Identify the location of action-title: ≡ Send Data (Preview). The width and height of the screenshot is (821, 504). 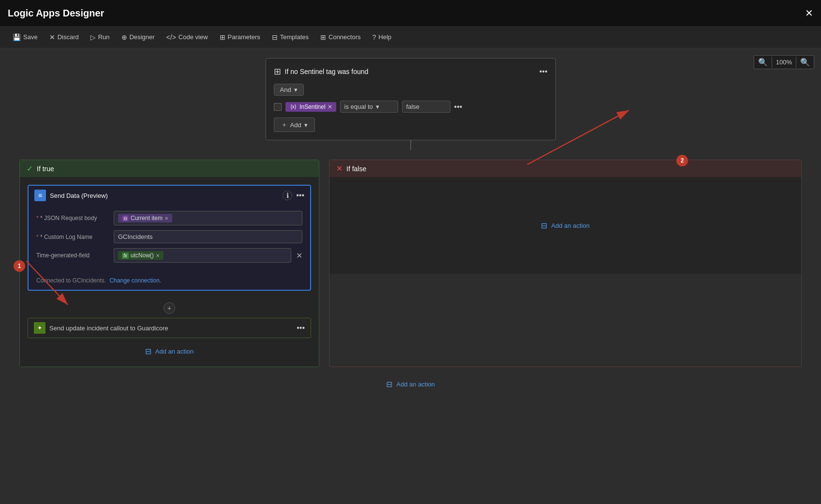
(71, 195).